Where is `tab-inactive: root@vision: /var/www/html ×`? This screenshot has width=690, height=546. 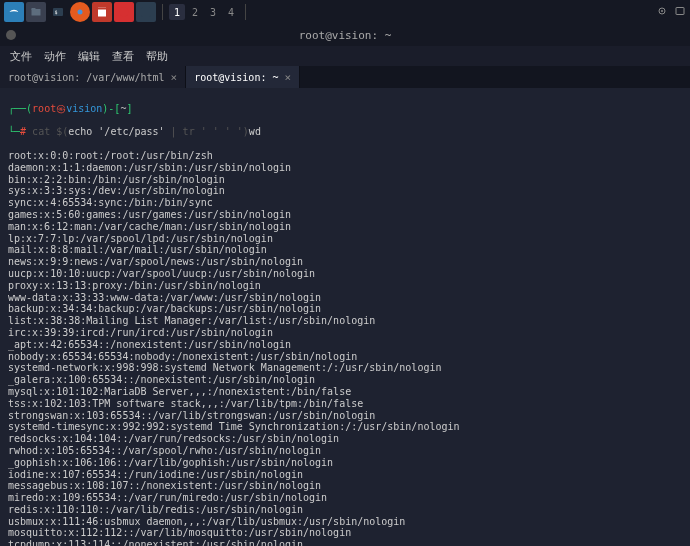
tab-inactive: root@vision: /var/www/html × is located at coordinates (93, 77).